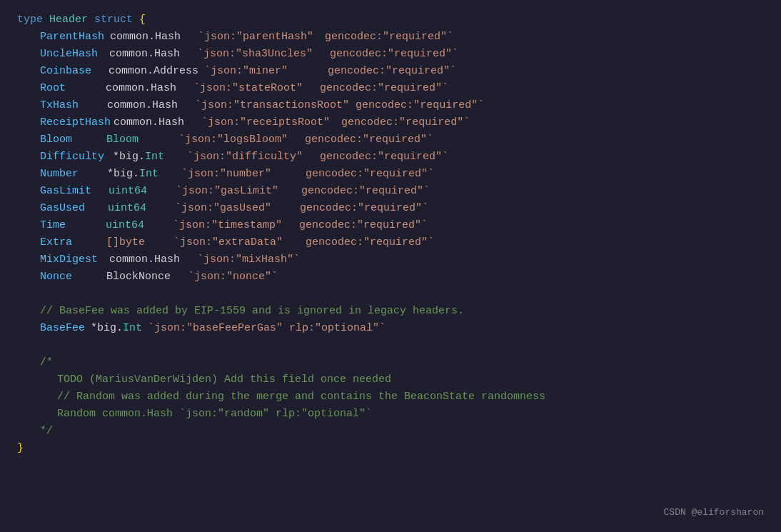  Describe the element at coordinates (390, 54) in the screenshot. I see `field-uncle-hash: UncleHash common.Hash `json:"sha3Uncles"…` at that location.